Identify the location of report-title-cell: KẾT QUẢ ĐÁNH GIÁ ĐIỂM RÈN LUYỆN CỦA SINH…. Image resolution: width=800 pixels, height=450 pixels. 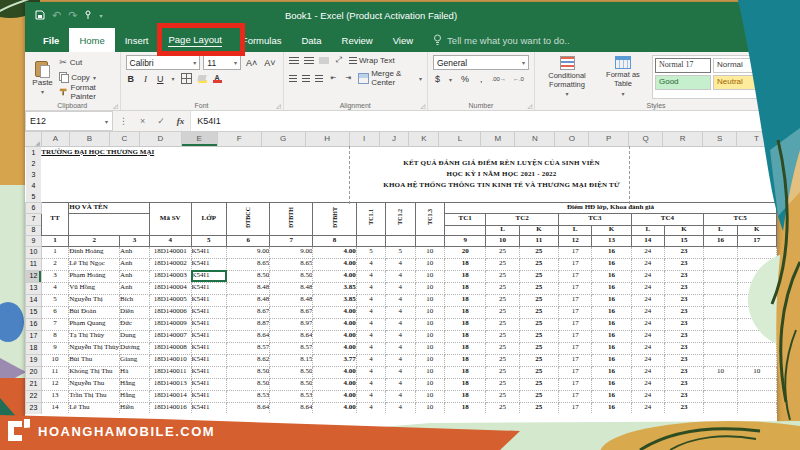
(502, 164).